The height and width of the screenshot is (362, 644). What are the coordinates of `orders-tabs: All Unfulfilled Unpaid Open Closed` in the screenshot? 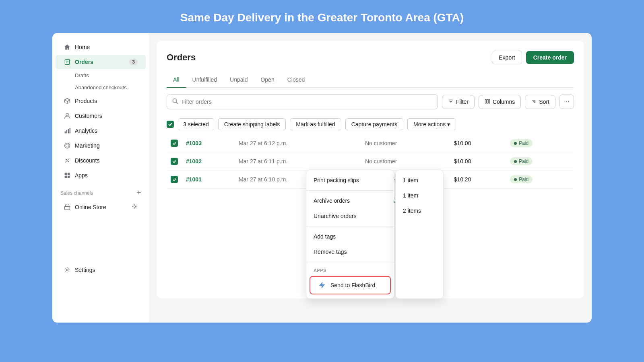 It's located at (370, 80).